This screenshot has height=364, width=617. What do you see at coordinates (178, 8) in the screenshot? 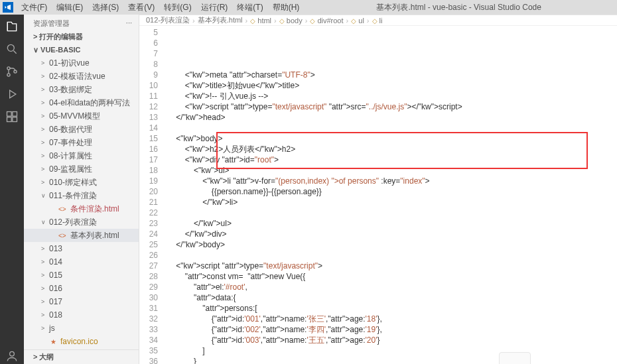
I see `menu-go: 转到(G)` at bounding box center [178, 8].